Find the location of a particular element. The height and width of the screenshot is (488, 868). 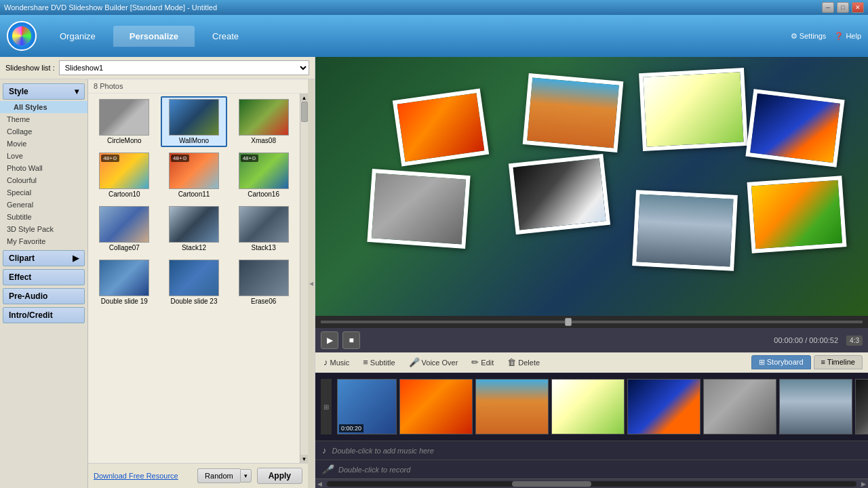

thumb-doubleslide19: Double slide 19 is located at coordinates (125, 282).